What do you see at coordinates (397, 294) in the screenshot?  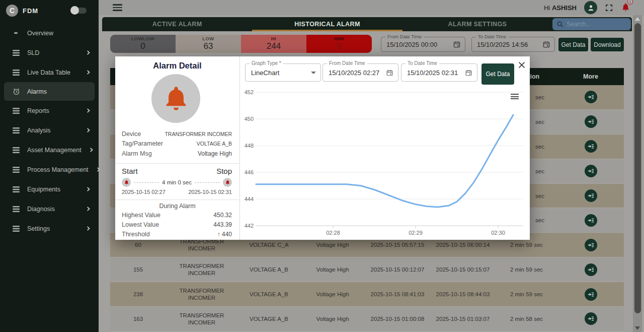 I see `cell-start: 2025-10-15 08:41:03` at bounding box center [397, 294].